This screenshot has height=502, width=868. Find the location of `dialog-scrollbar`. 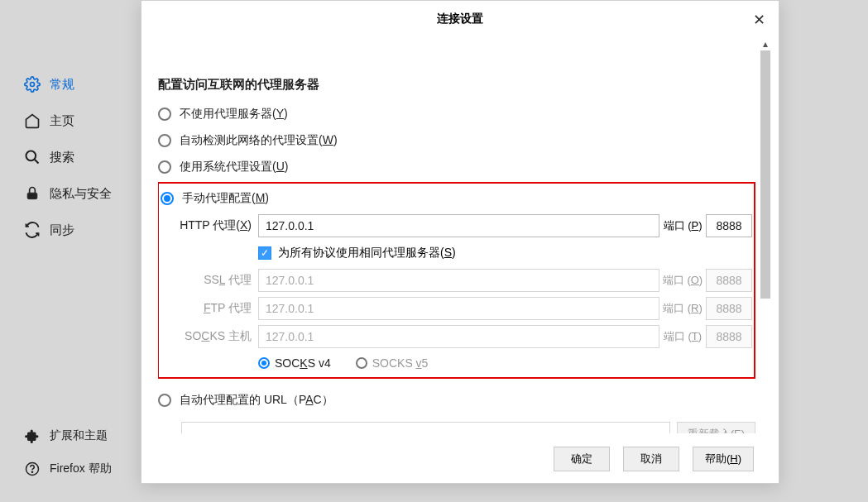

dialog-scrollbar is located at coordinates (765, 199).